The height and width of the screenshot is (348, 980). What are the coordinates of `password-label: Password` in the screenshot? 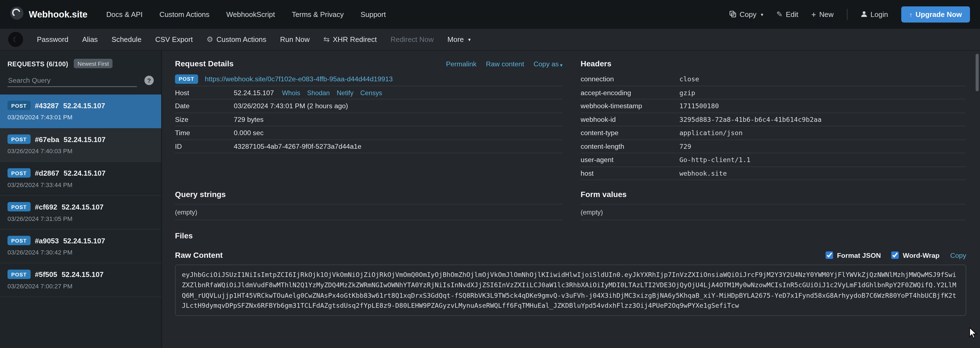 It's located at (52, 39).